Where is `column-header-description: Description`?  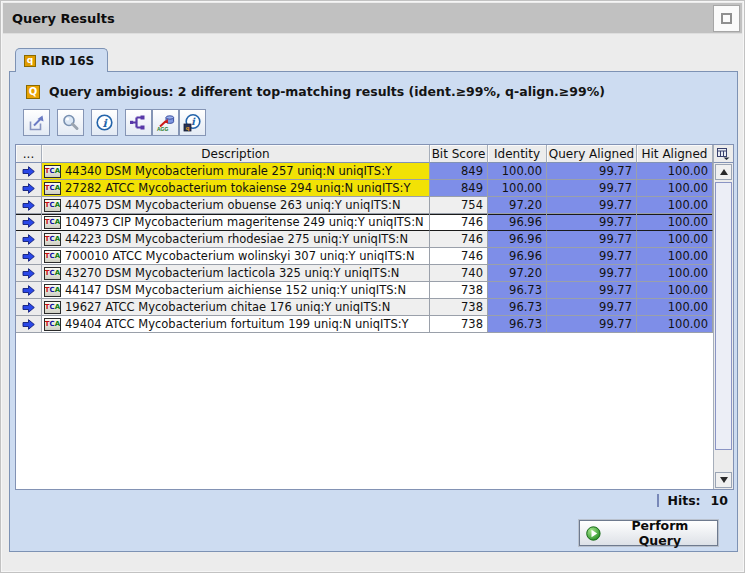
column-header-description: Description is located at coordinates (236, 154).